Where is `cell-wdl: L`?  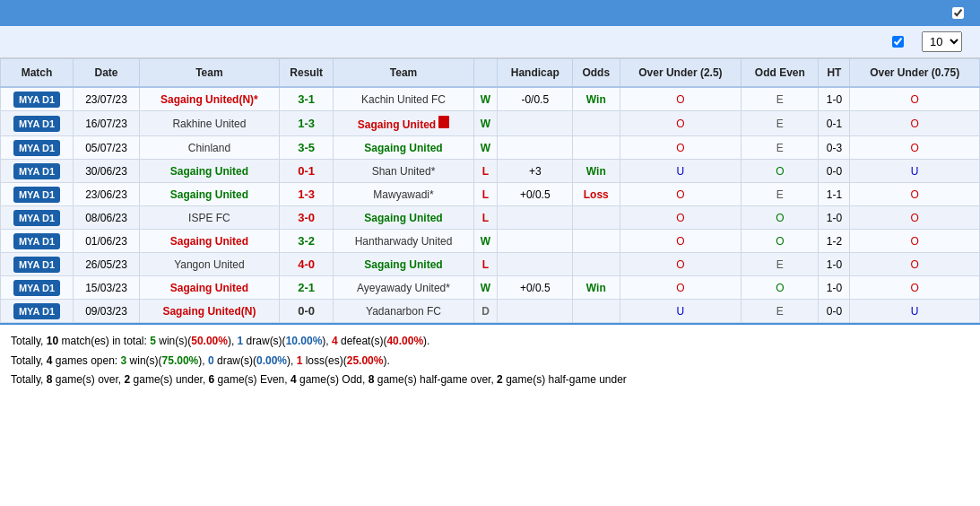
cell-wdl: L is located at coordinates (486, 218).